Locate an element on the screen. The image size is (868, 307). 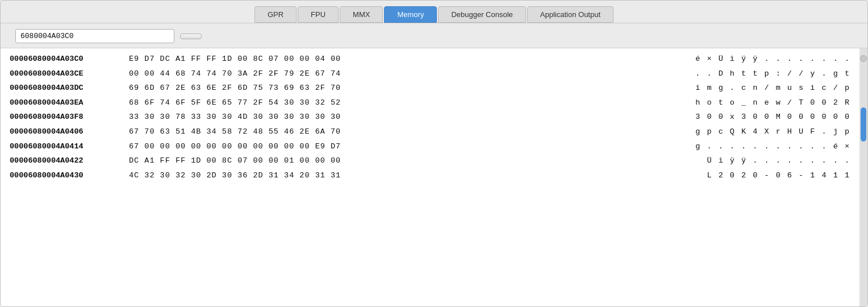
mem-ascii: 3 0 0 x 3 0 0 M 0 0 0 0 0 0 is located at coordinates (767, 117).